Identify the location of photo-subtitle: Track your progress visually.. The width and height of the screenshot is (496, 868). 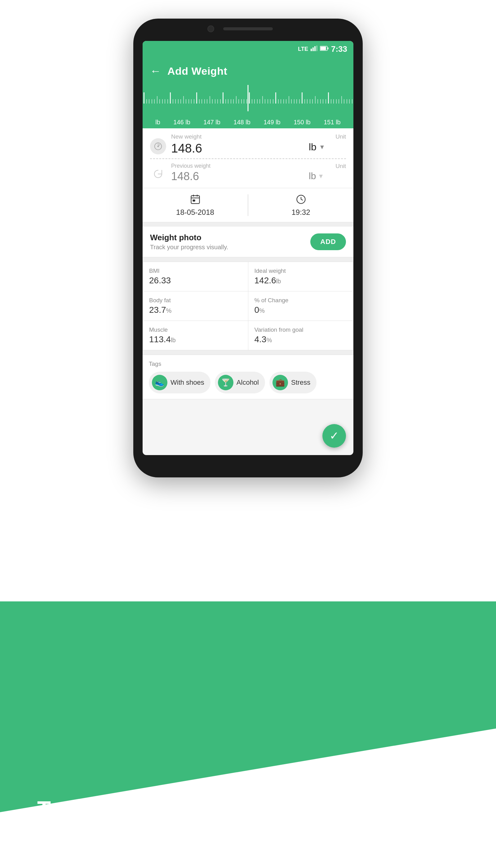
(228, 247).